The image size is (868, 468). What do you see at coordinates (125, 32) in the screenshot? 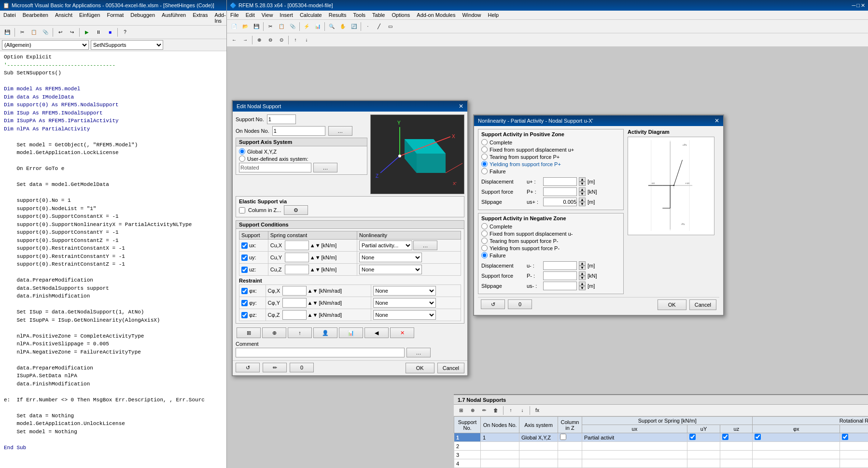
I see `help-btn: ?` at bounding box center [125, 32].